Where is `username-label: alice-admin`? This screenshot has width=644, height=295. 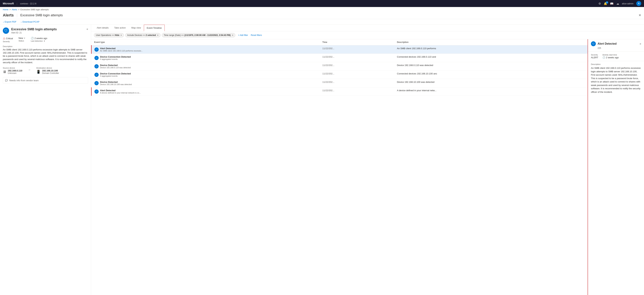 username-label: alice-admin is located at coordinates (628, 3).